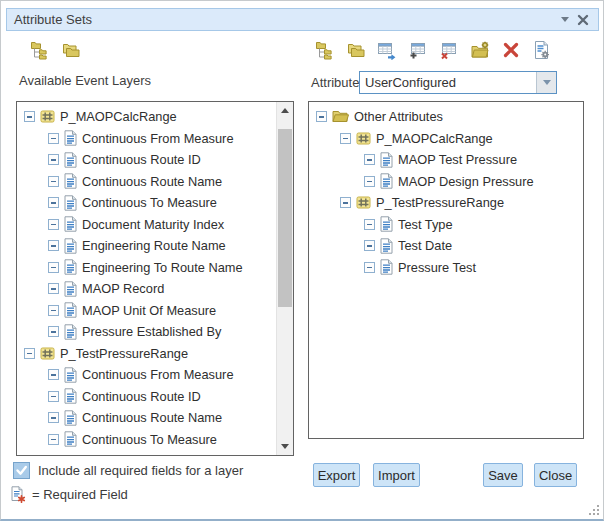  Describe the element at coordinates (285, 110) in the screenshot. I see `scroll-up-button` at that location.